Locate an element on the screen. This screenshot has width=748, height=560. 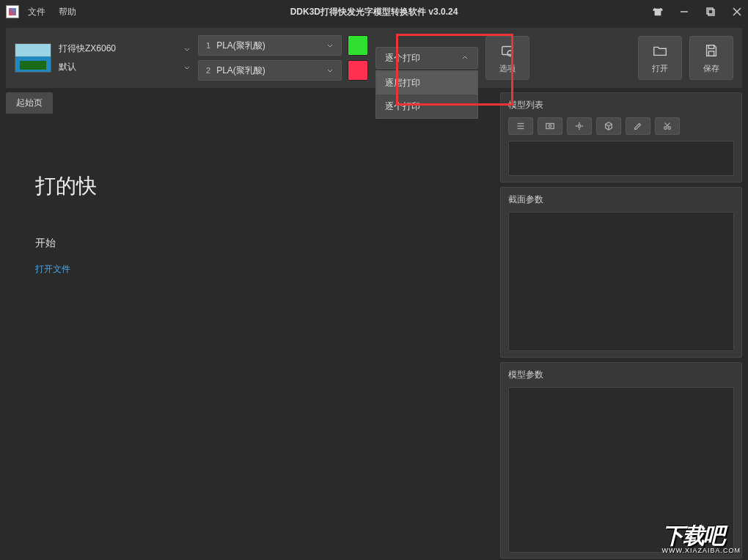
model-params-title: 模型参数 is located at coordinates (621, 375).